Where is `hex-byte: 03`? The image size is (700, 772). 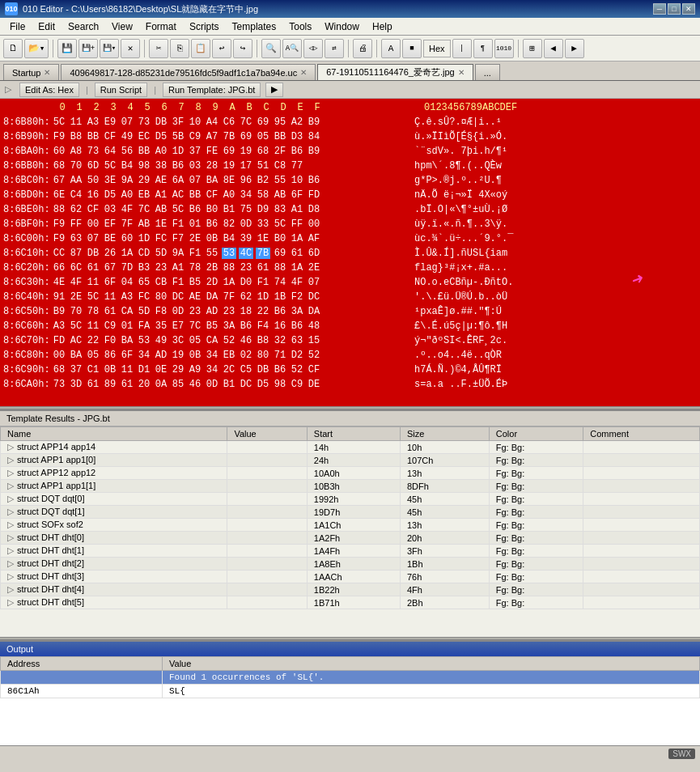
hex-byte: 03 is located at coordinates (195, 166).